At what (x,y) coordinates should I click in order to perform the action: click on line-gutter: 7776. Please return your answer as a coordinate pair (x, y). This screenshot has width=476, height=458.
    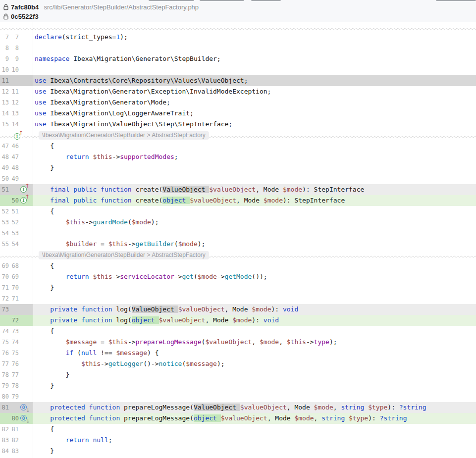
    Looking at the image, I should click on (16, 364).